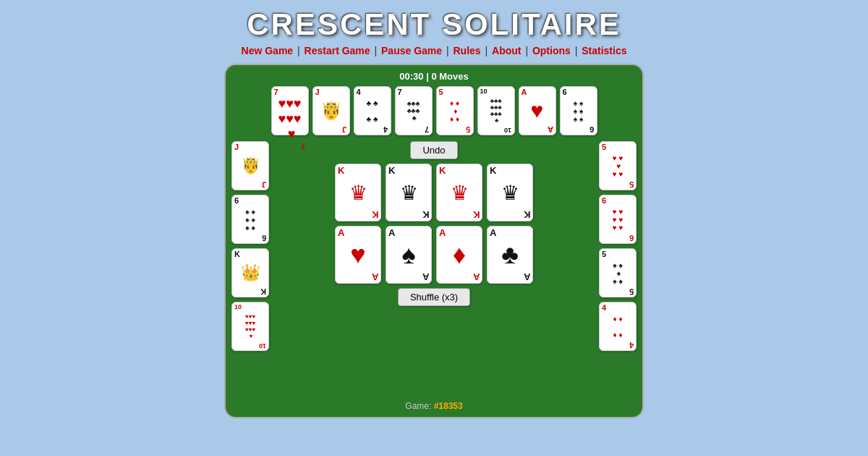 The image size is (868, 456). I want to click on nav-restart-game: Restart Game, so click(337, 51).